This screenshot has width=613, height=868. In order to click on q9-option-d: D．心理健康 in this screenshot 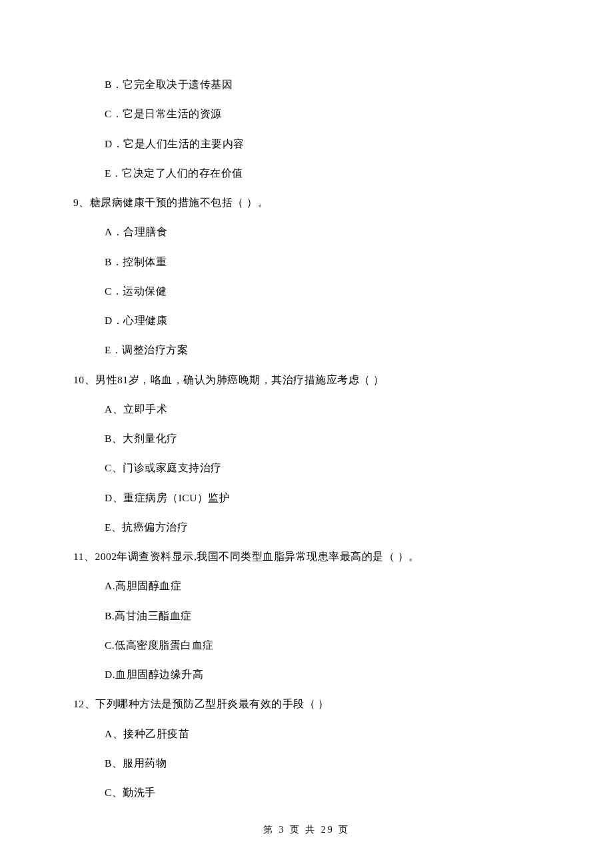, I will do `click(306, 320)`.